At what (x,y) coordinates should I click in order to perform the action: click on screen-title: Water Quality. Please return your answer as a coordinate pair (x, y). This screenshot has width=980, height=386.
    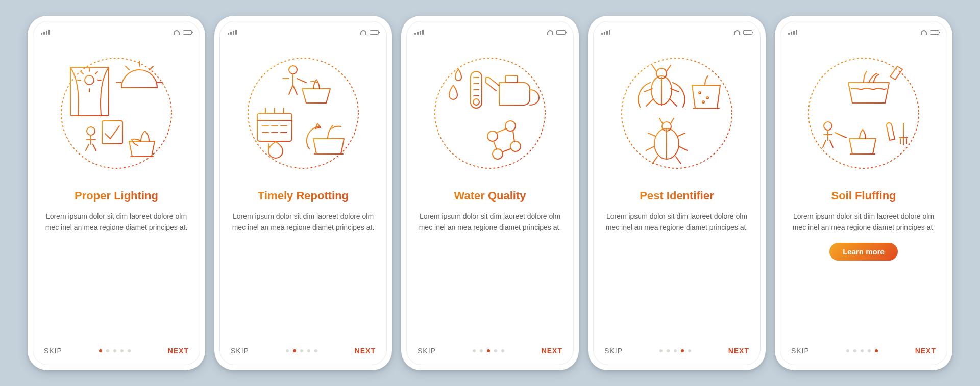
    Looking at the image, I should click on (490, 196).